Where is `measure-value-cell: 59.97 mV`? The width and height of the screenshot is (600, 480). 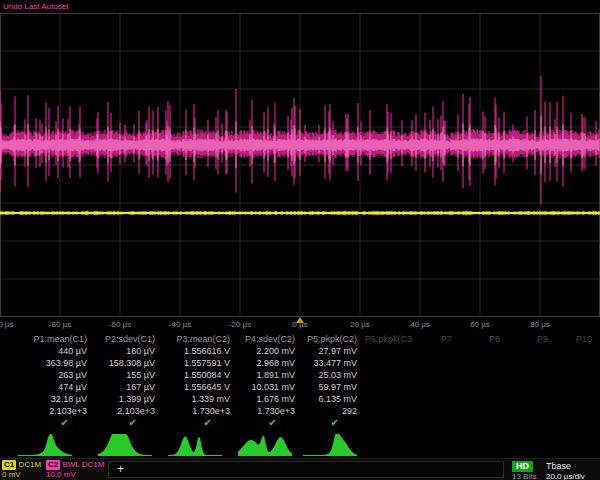 measure-value-cell: 59.97 mV is located at coordinates (334, 387).